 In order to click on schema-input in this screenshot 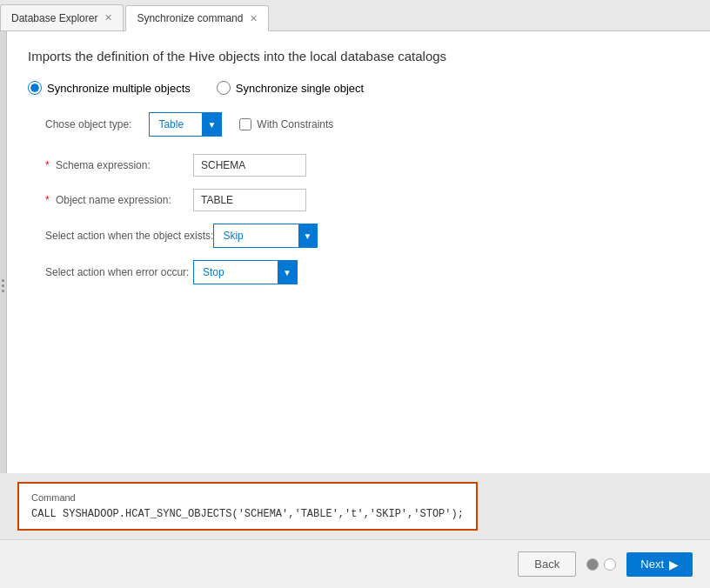, I will do `click(250, 165)`.